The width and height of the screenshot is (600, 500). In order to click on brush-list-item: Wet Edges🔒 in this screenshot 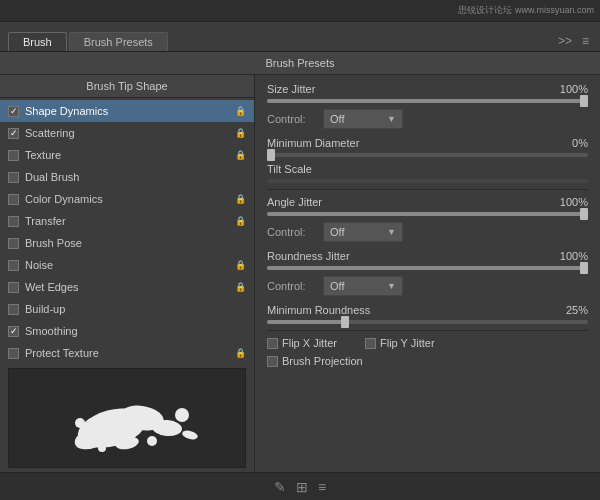, I will do `click(127, 287)`.